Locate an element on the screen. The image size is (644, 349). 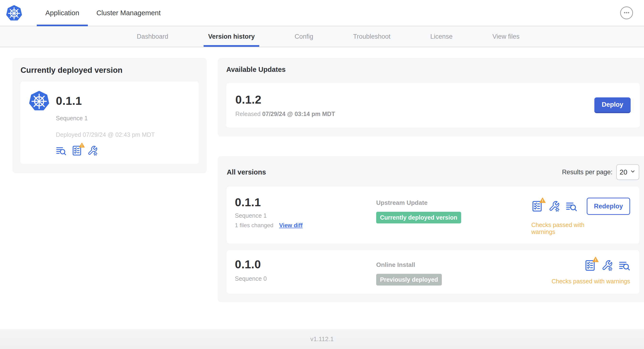
subnav-item-dashboard: Dashboard is located at coordinates (152, 36).